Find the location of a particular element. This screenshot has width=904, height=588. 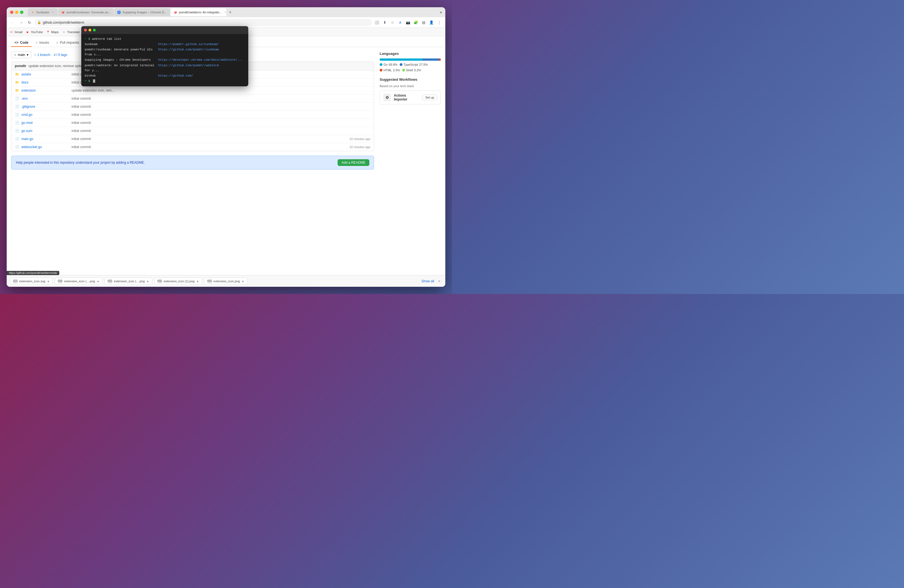

file-commit-go-sum: initial commit is located at coordinates (221, 131).